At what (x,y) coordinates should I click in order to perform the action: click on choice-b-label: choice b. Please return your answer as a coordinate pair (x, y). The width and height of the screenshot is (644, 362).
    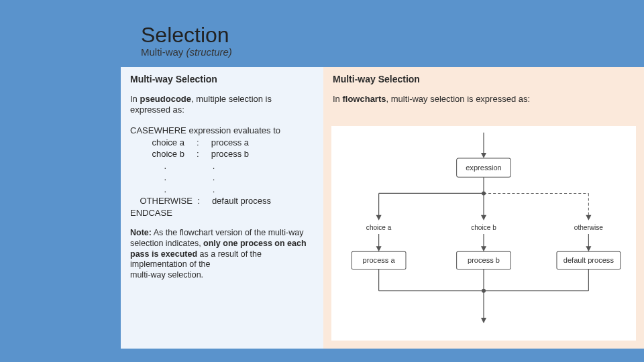
    Looking at the image, I should click on (484, 228).